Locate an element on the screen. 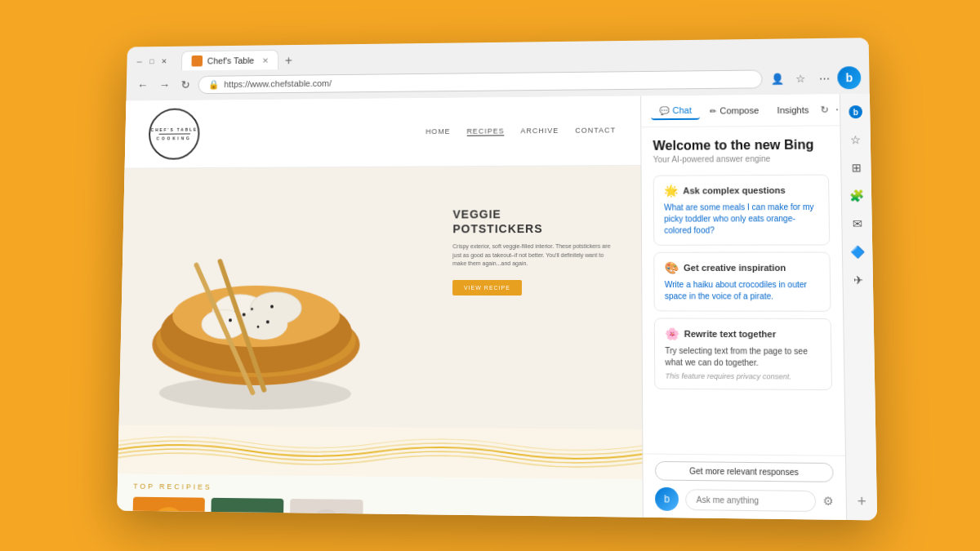 The image size is (980, 551). top-recipes-section: TOP RECIPIES is located at coordinates (380, 495).